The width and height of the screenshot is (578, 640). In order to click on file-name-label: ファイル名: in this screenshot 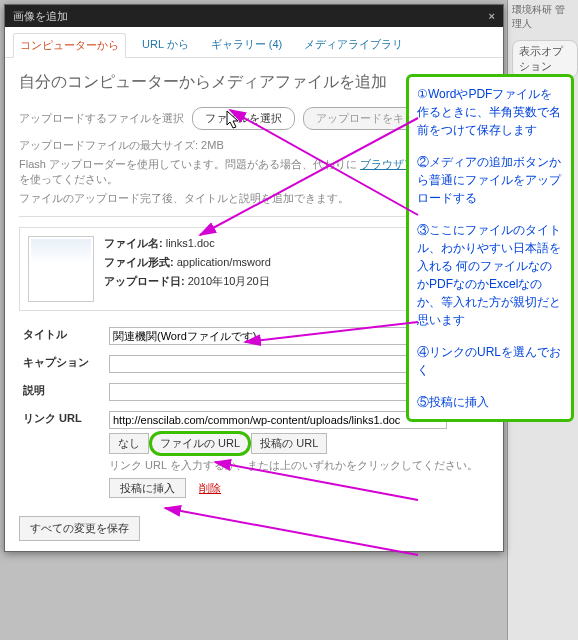, I will do `click(134, 243)`.